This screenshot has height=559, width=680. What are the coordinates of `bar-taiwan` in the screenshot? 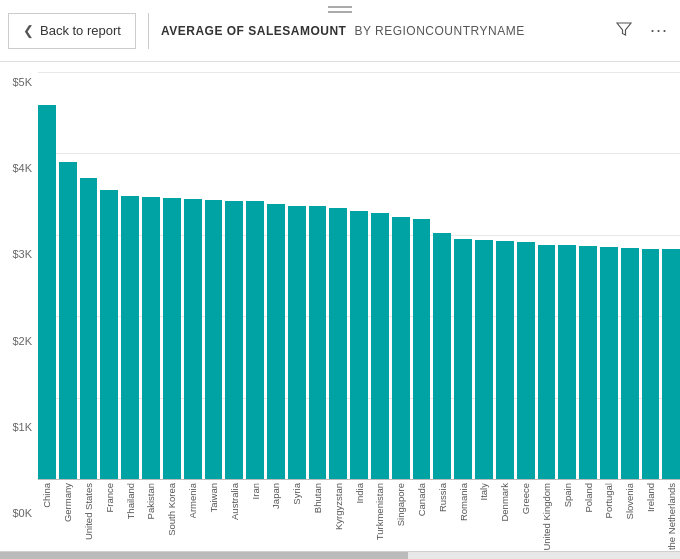 It's located at (214, 340).